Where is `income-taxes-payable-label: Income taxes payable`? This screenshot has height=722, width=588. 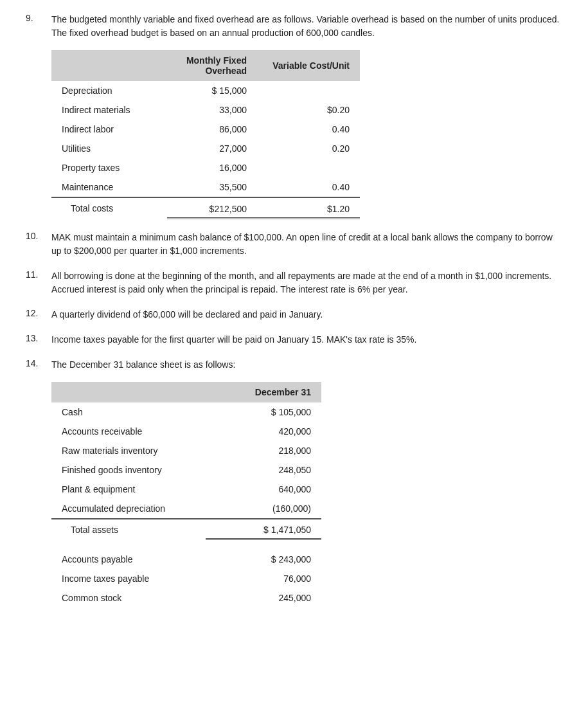
income-taxes-payable-label: Income taxes payable is located at coordinates (129, 579).